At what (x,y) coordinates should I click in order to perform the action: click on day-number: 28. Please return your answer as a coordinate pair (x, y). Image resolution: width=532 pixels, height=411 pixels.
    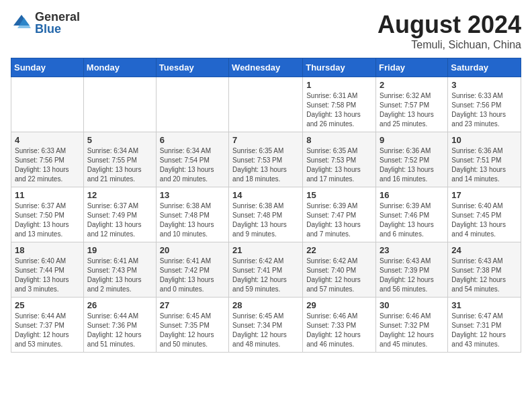
    Looking at the image, I should click on (266, 305).